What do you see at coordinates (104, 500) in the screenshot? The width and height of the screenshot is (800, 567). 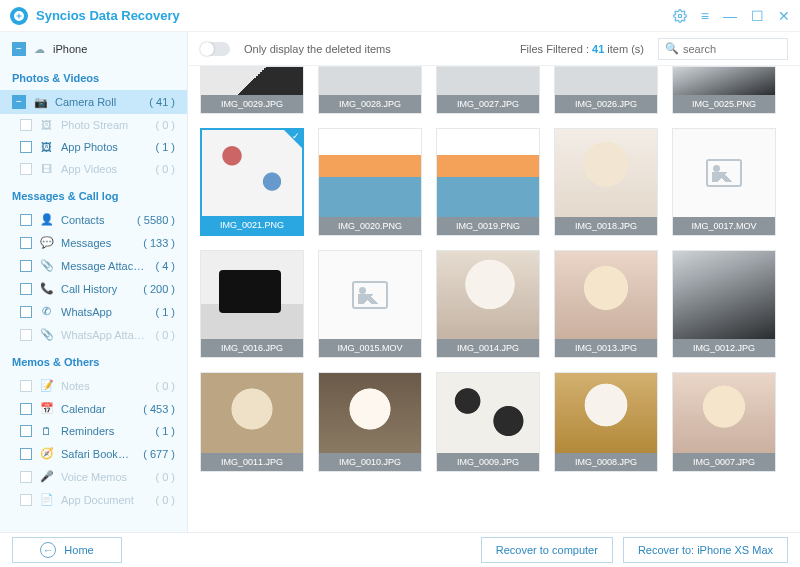 I see `sidebar-item-label: App Document` at bounding box center [104, 500].